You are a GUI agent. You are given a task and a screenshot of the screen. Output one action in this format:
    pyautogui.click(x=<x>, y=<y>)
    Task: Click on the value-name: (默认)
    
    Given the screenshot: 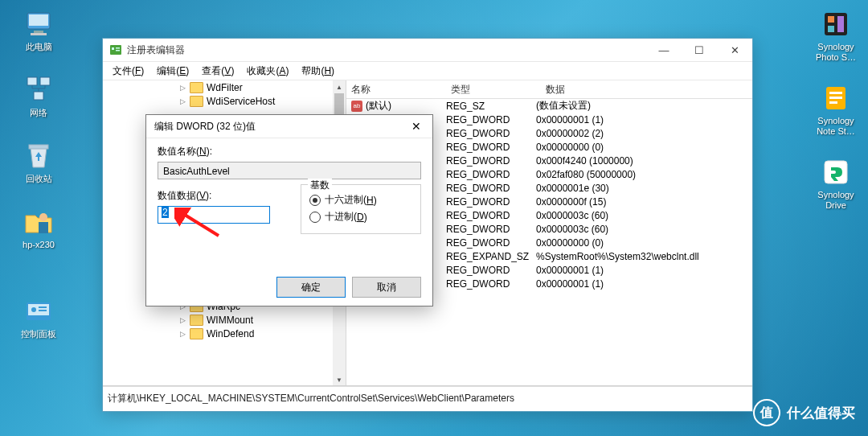 What is the action you would take?
    pyautogui.click(x=379, y=106)
    